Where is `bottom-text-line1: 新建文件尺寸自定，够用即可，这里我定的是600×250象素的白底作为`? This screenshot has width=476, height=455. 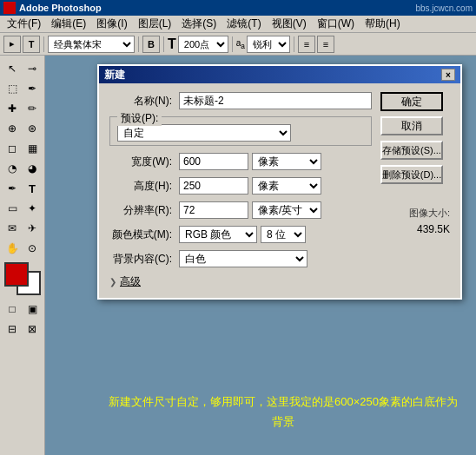 bottom-text-line1: 新建文件尺寸自定，够用即可，这里我定的是600×250象素的白底作为 is located at coordinates (283, 401).